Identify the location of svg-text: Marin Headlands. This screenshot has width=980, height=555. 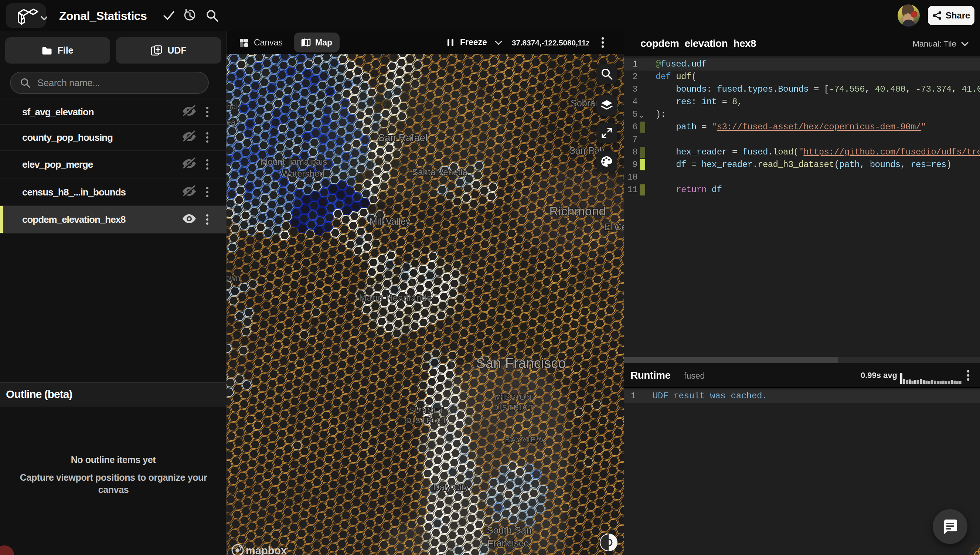
(395, 298).